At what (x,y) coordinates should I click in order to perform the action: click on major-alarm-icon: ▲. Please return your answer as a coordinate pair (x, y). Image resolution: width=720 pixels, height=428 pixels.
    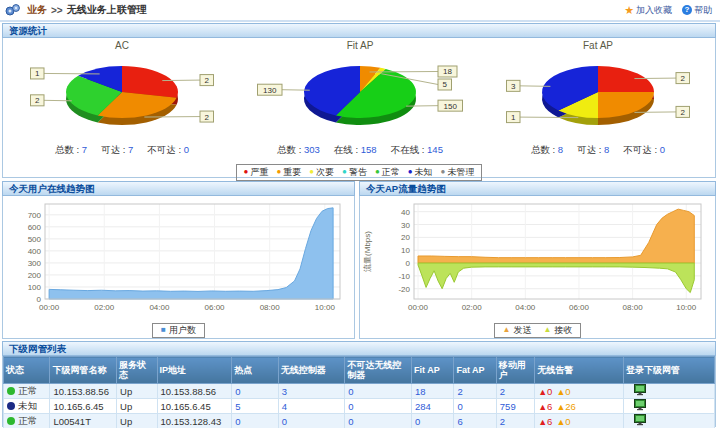
    Looking at the image, I should click on (560, 392).